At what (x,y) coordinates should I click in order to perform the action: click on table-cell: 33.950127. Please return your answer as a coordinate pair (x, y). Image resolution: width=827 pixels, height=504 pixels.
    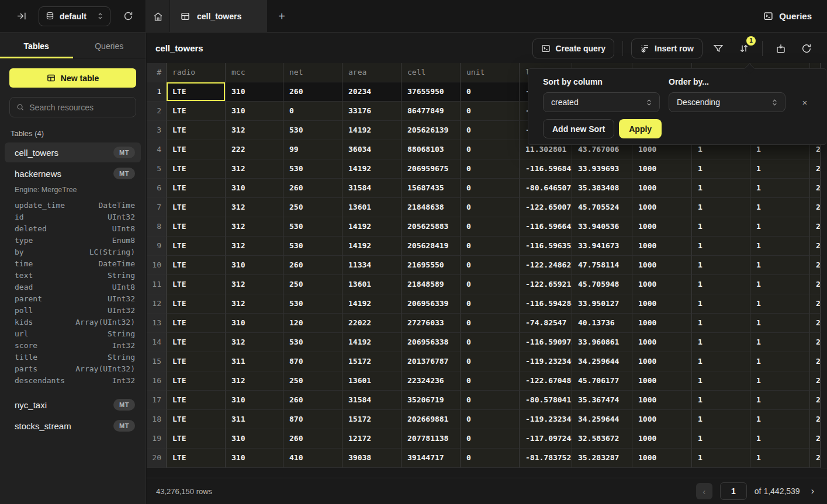
    Looking at the image, I should click on (602, 304).